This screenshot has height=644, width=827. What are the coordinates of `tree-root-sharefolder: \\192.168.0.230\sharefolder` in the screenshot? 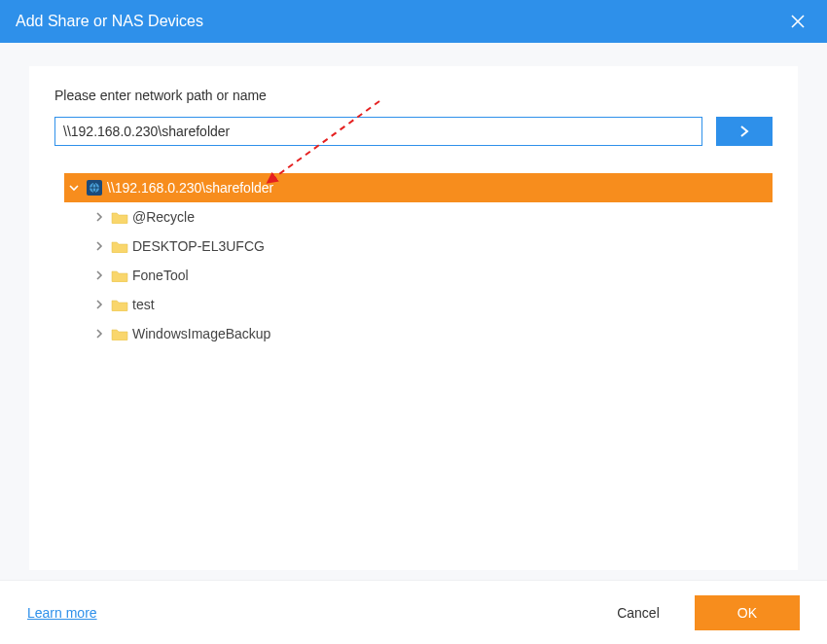 It's located at (418, 188).